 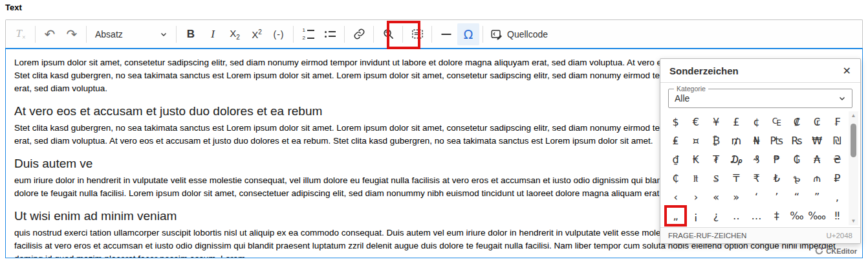 What do you see at coordinates (675, 197) in the screenshot?
I see `character-cell: ‹` at bounding box center [675, 197].